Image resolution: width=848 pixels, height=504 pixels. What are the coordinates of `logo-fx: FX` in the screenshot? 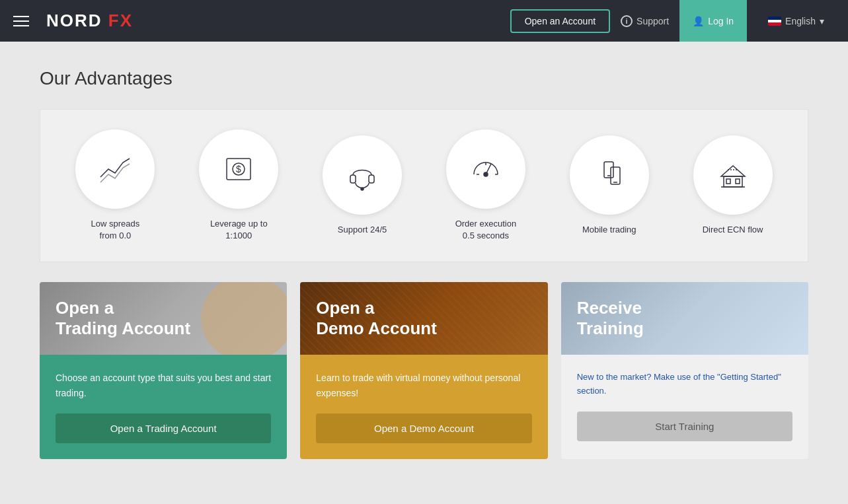 It's located at (120, 20).